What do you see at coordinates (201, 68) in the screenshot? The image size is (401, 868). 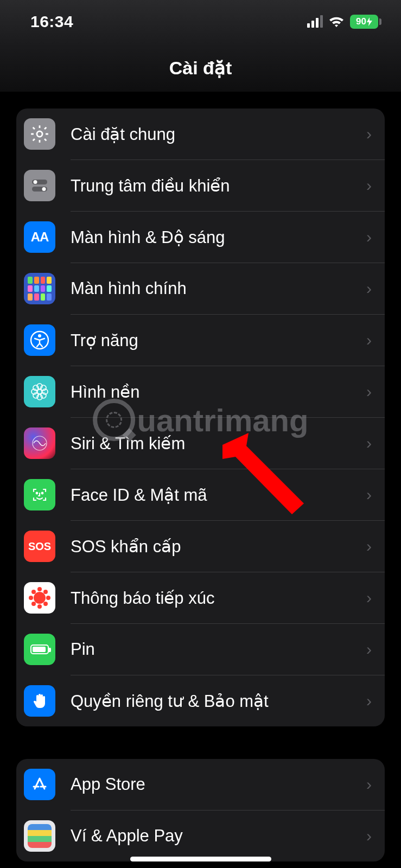 I see `page-title: Cài đặt` at bounding box center [201, 68].